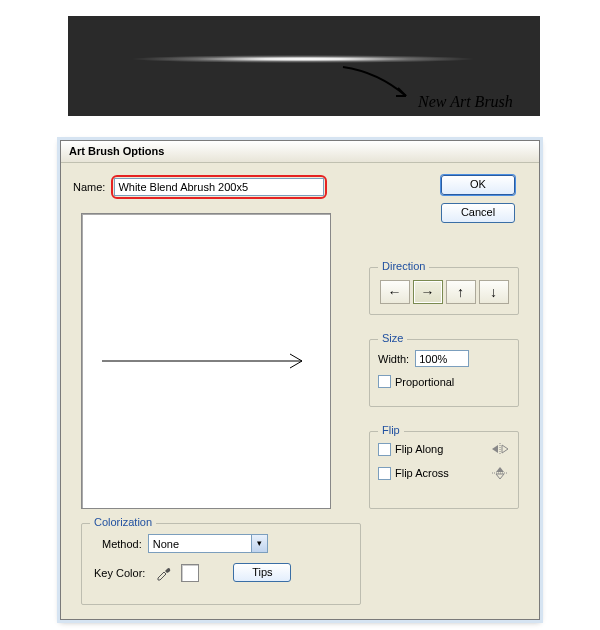  Describe the element at coordinates (428, 292) in the screenshot. I see `direction-right-button: →` at that location.